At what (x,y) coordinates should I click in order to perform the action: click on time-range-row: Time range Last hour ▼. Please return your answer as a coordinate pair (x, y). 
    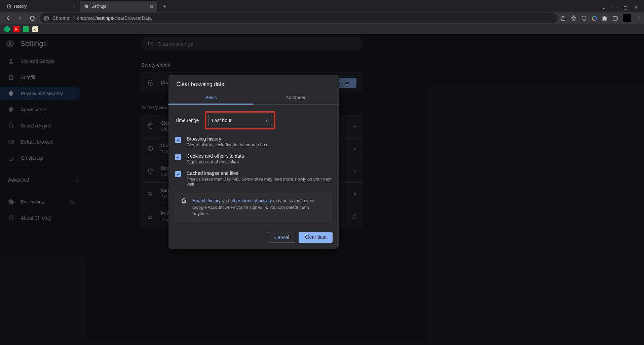
    Looking at the image, I should click on (254, 120).